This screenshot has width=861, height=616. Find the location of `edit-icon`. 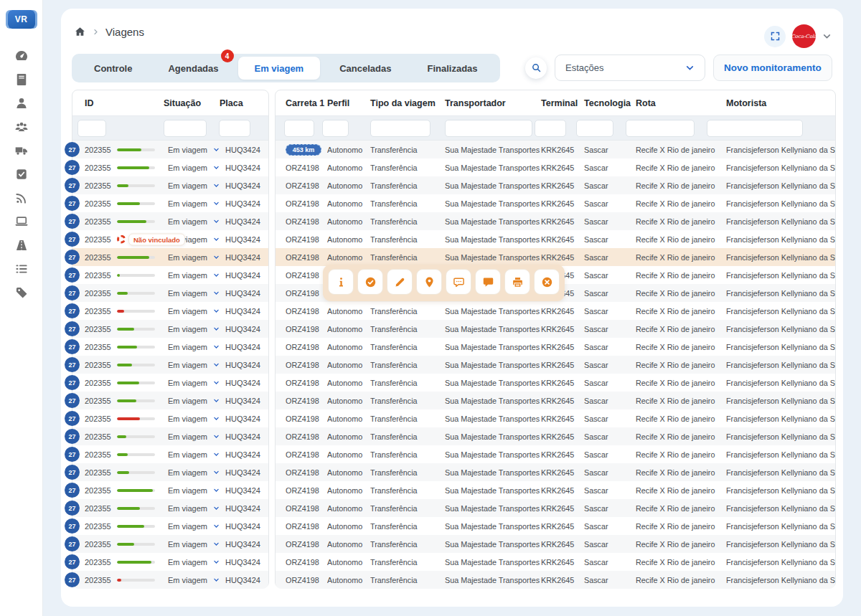

edit-icon is located at coordinates (400, 282).